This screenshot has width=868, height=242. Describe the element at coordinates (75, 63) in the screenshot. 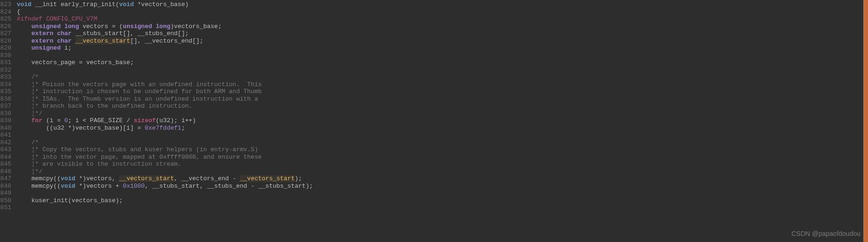

I see `code-token: vectors_page = vectors_base;` at that location.